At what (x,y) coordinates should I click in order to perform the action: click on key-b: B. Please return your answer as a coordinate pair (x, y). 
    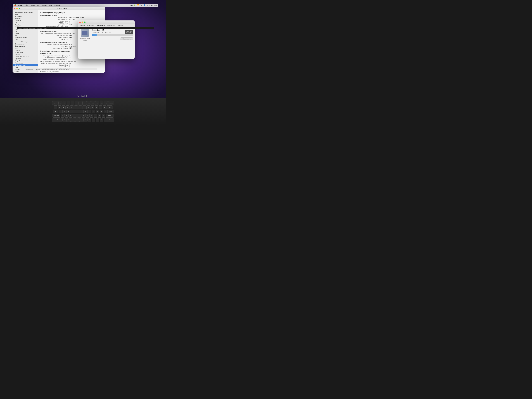
    Looking at the image, I should click on (81, 120).